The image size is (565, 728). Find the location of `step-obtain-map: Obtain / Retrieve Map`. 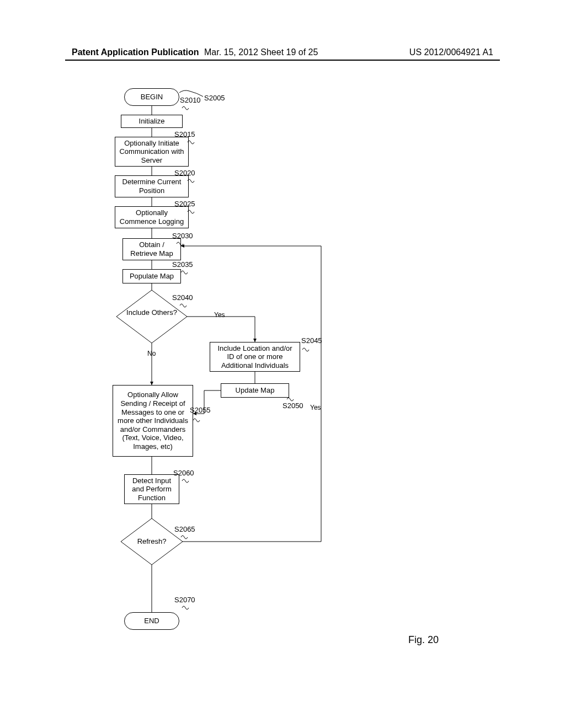

step-obtain-map: Obtain / Retrieve Map is located at coordinates (152, 249).